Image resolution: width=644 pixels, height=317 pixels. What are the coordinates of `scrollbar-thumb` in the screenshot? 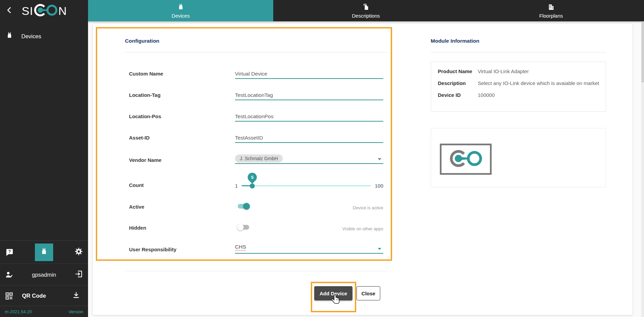 It's located at (643, 52).